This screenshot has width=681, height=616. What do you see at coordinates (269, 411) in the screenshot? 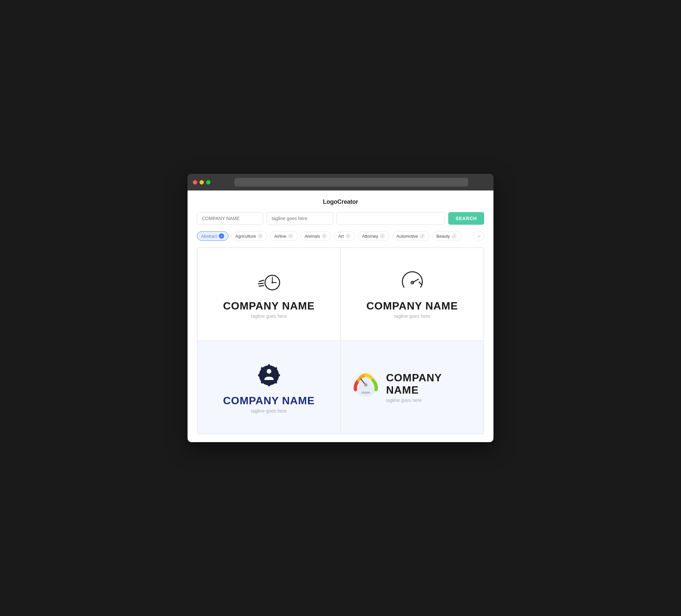
I see `logo3-tagline: tagline goes here` at bounding box center [269, 411].